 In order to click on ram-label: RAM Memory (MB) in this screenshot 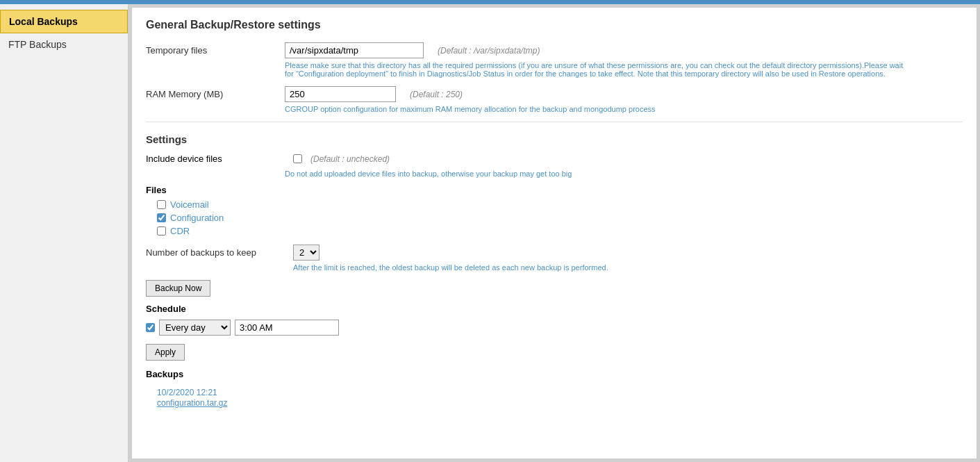, I will do `click(215, 93)`.